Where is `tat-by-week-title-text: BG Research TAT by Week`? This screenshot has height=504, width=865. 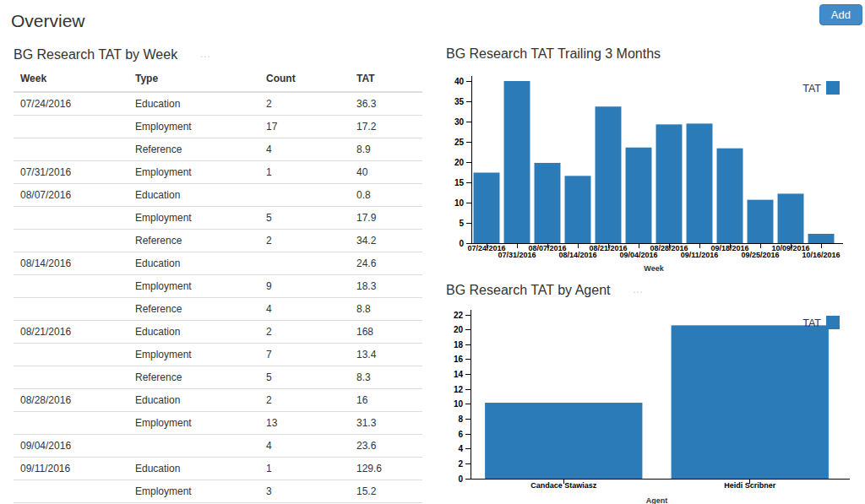
tat-by-week-title-text: BG Research TAT by Week is located at coordinates (95, 54).